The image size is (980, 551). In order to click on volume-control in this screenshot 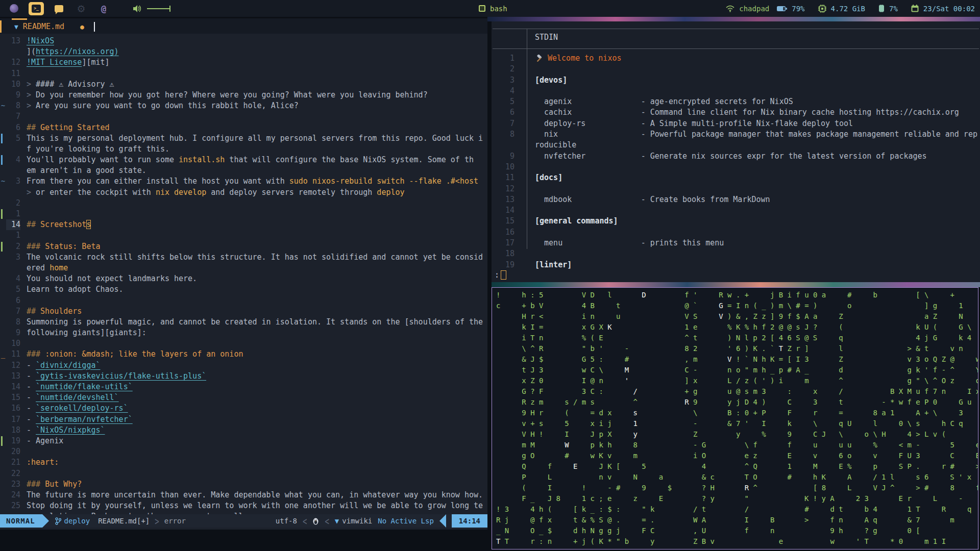, I will do `click(152, 9)`.